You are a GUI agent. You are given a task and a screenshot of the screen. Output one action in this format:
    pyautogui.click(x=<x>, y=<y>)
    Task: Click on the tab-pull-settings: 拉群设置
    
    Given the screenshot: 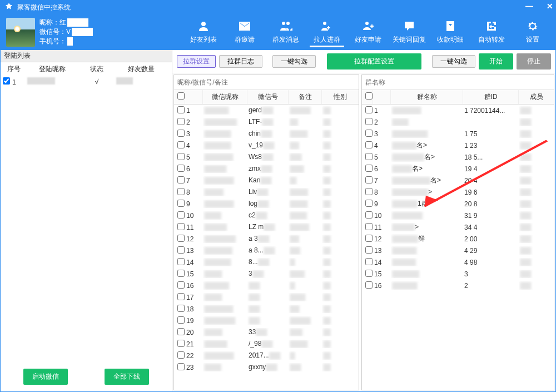 What is the action you would take?
    pyautogui.click(x=196, y=61)
    